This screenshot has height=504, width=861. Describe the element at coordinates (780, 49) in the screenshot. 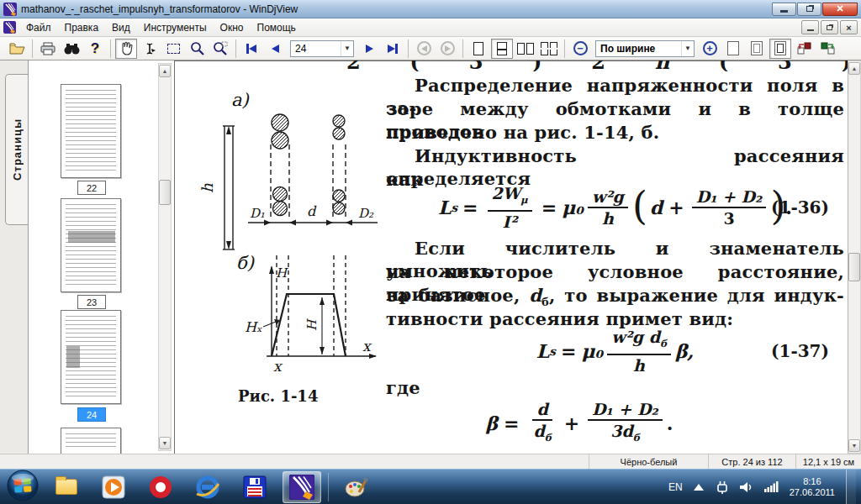

I see `display-mode-fore-button` at that location.